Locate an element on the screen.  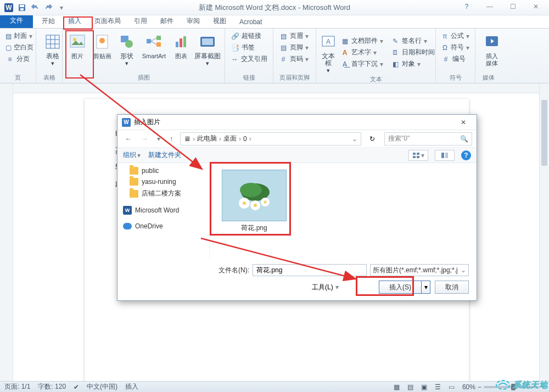
sigline-button: ✎签名行▾ is located at coordinates (413, 41).